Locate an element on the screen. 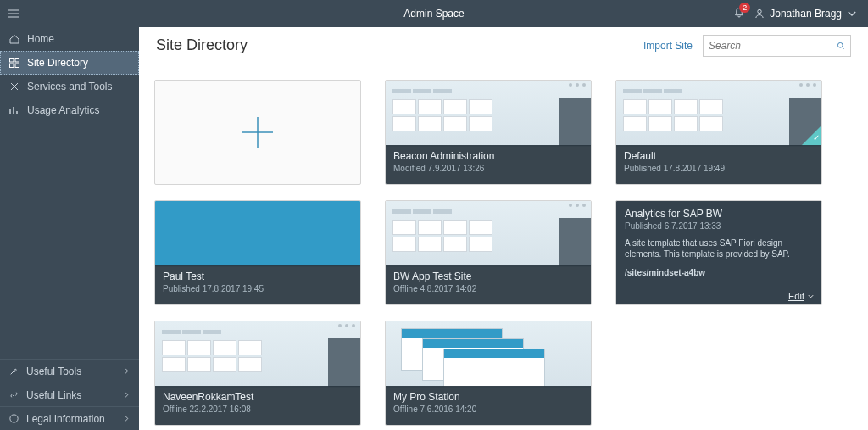 The height and width of the screenshot is (430, 868). hamburger-icon is located at coordinates (14, 14).